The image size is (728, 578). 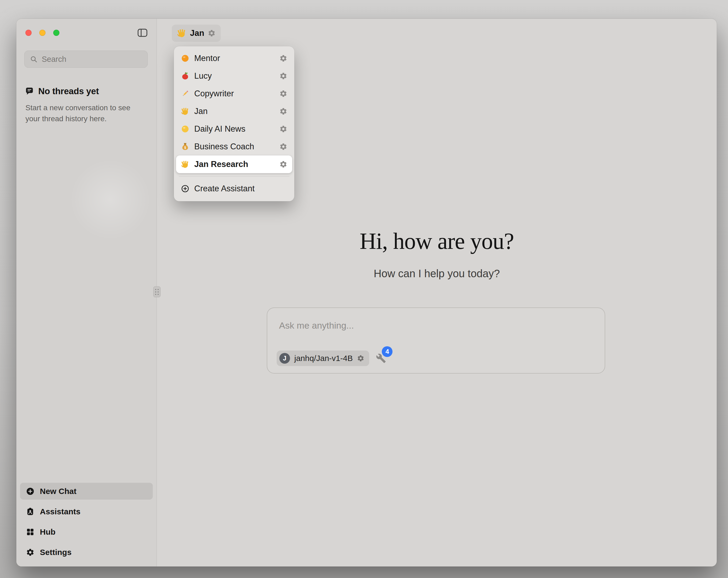 What do you see at coordinates (234, 124) in the screenshot?
I see `assistant-menu: Mentor Lucy Copywriter Jan Daily AI News` at bounding box center [234, 124].